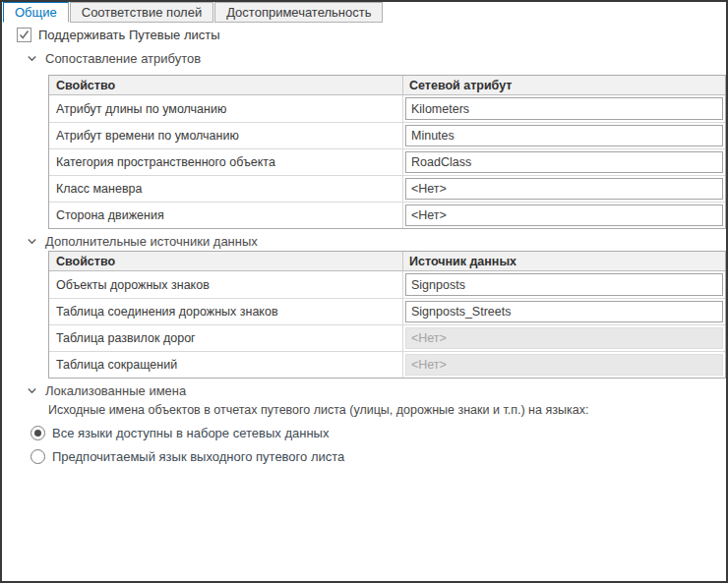 This screenshot has height=583, width=728. What do you see at coordinates (388, 214) in the screenshot?
I see `table-row: Сторона движения <Нет>` at bounding box center [388, 214].